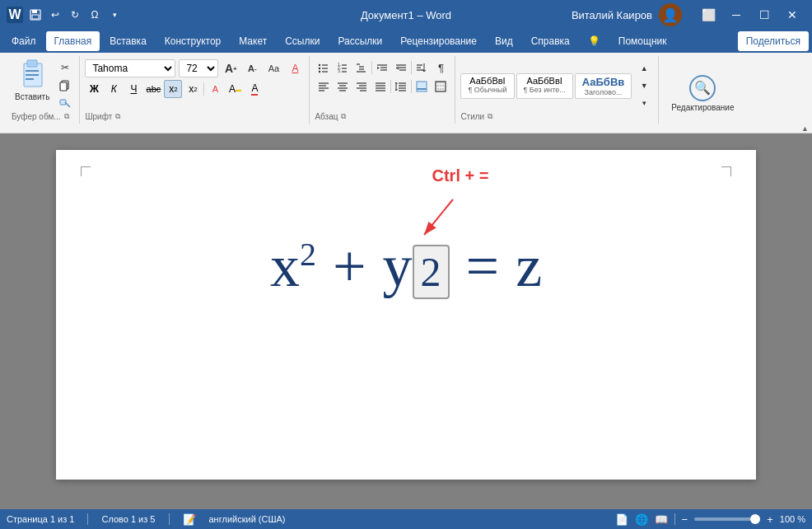 This screenshot has width=812, height=529. Describe the element at coordinates (770, 519) in the screenshot. I see `zoom-in-button: +` at that location.